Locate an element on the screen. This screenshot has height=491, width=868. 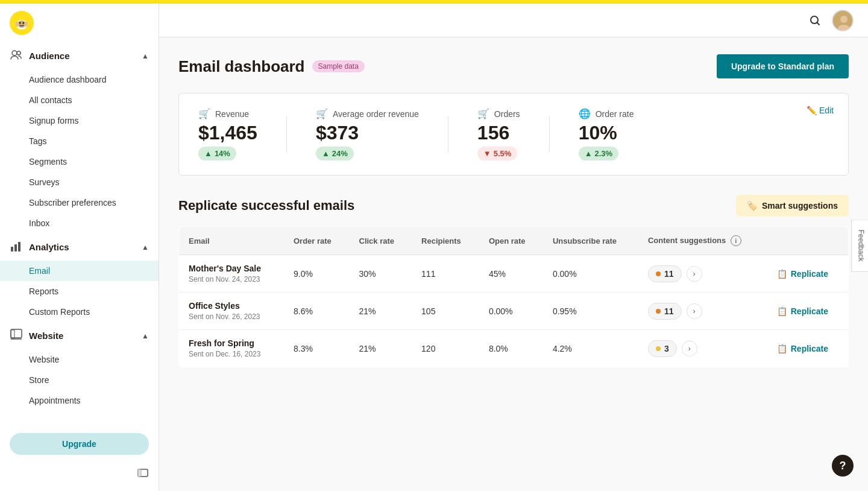
website-chevron-icon: ▲ is located at coordinates (145, 336).